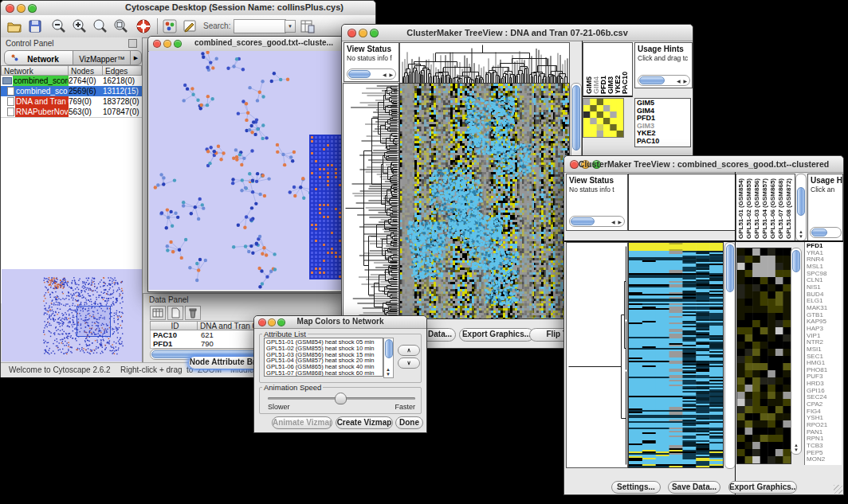  What do you see at coordinates (14, 26) in the screenshot?
I see `open-file-icon` at bounding box center [14, 26].